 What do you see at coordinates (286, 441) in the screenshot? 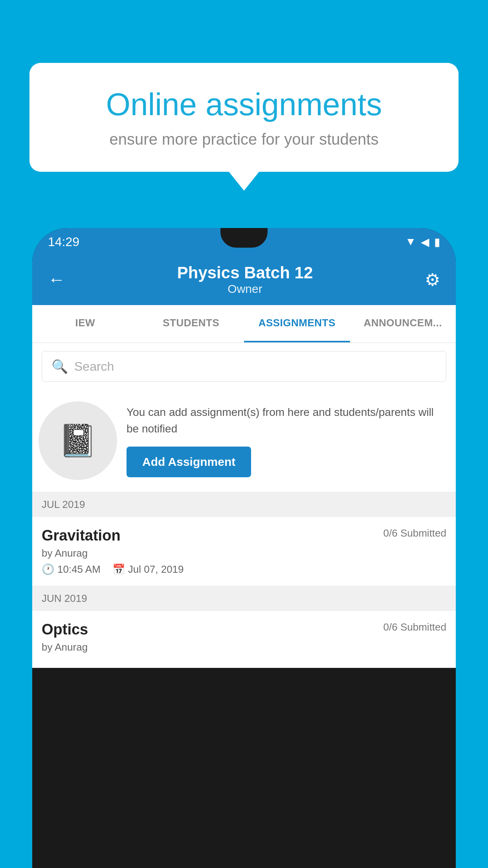
I see `promo-text-block: You can add assignment(s) from here and …` at bounding box center [286, 441].